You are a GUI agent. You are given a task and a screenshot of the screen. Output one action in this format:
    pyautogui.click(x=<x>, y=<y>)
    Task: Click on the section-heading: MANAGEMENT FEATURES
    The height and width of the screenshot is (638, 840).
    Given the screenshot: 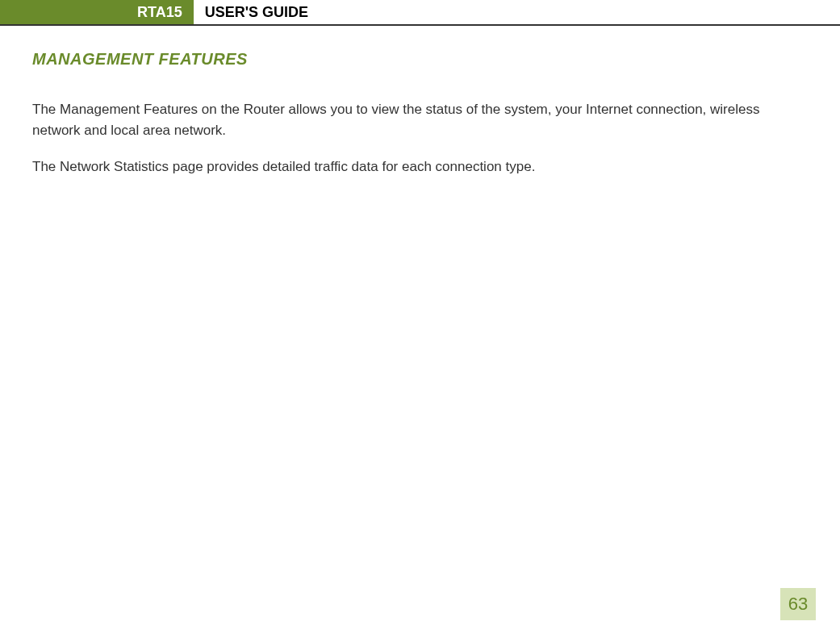 What is the action you would take?
    pyautogui.click(x=420, y=60)
    